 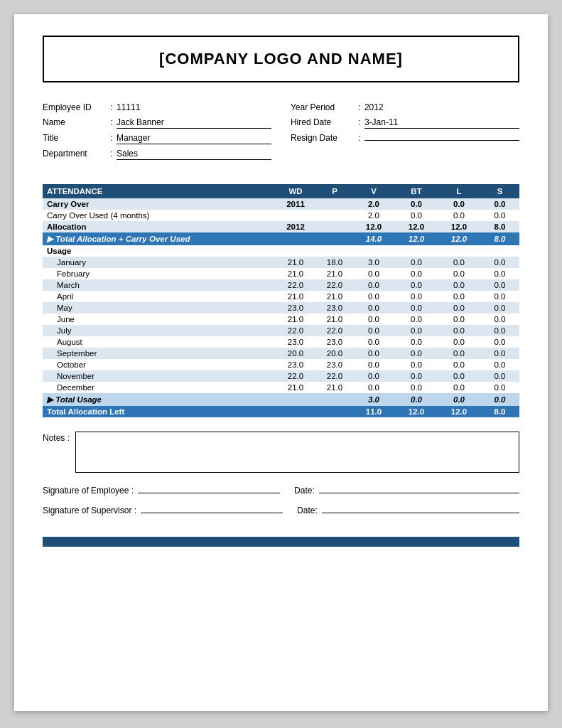 I want to click on col-header-bt: BT, so click(x=416, y=191).